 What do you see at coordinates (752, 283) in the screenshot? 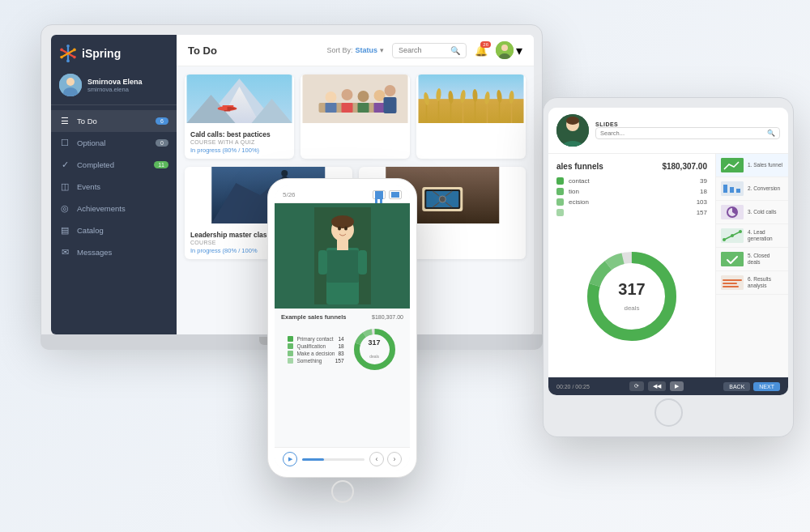
I see `tablet-slide-6: 6. Results analysis` at bounding box center [752, 283].